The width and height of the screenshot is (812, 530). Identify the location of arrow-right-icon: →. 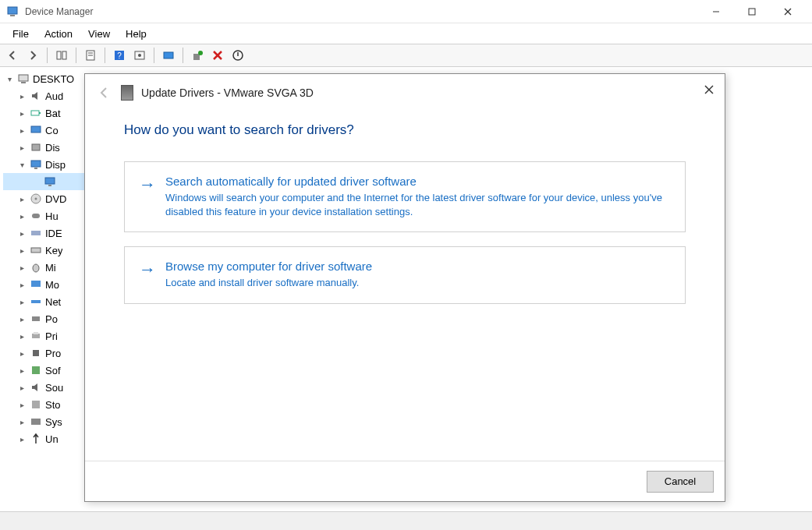
(147, 198).